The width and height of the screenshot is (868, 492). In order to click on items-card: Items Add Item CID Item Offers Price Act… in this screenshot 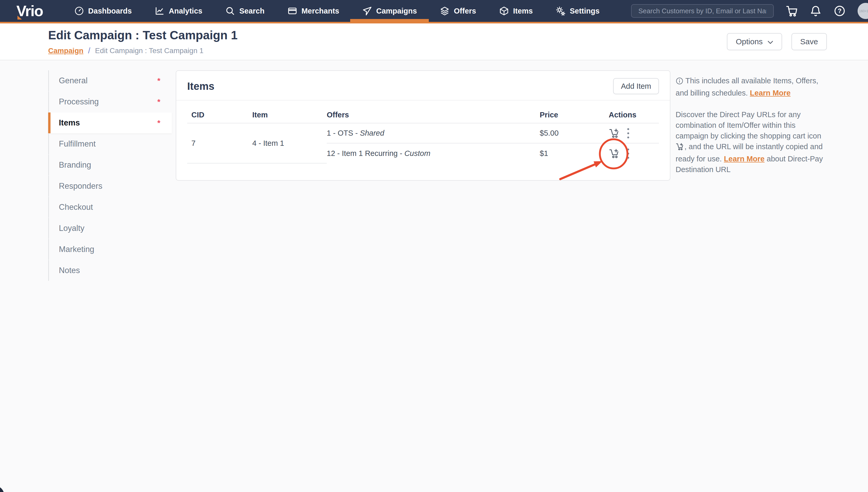, I will do `click(423, 126)`.